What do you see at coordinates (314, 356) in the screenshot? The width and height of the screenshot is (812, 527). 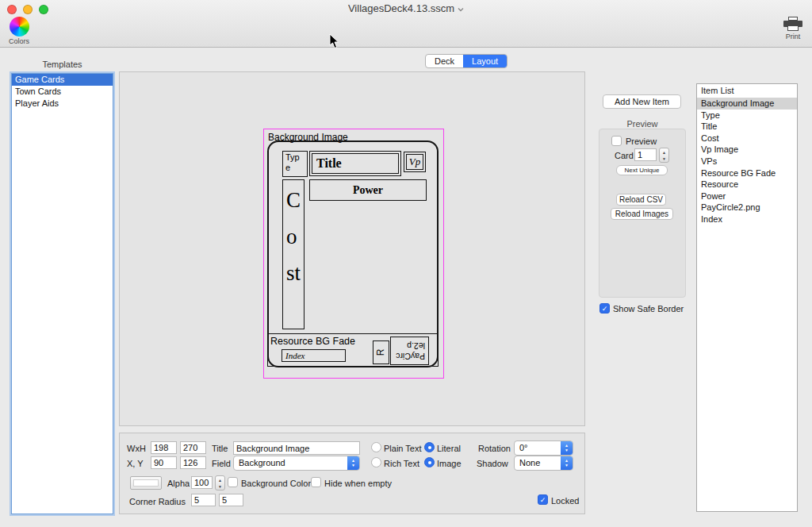 I see `card-item-index: Index` at bounding box center [314, 356].